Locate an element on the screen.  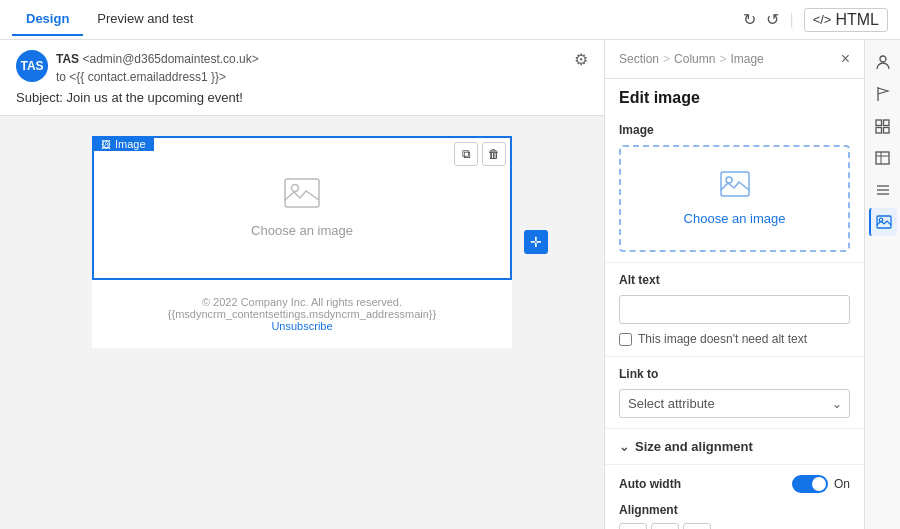
image-chooser-icon is located at coordinates (735, 187).